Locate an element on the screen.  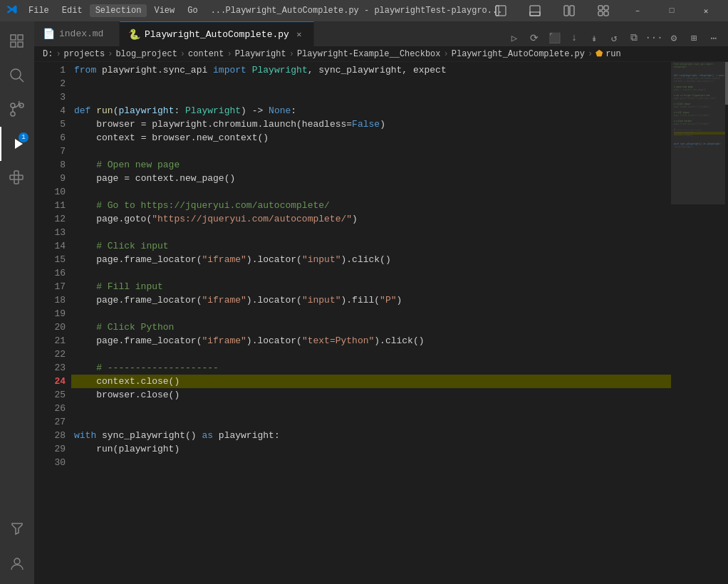
tab-playwright-close: ✕ is located at coordinates (299, 34).